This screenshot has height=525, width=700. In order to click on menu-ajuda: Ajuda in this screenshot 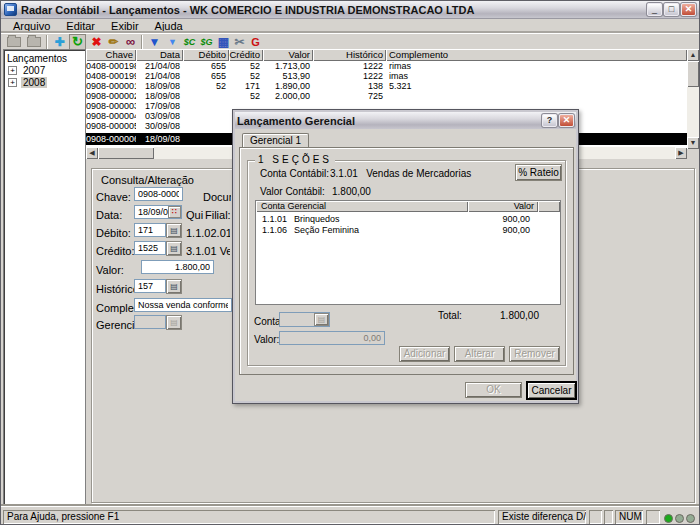, I will do `click(169, 26)`.